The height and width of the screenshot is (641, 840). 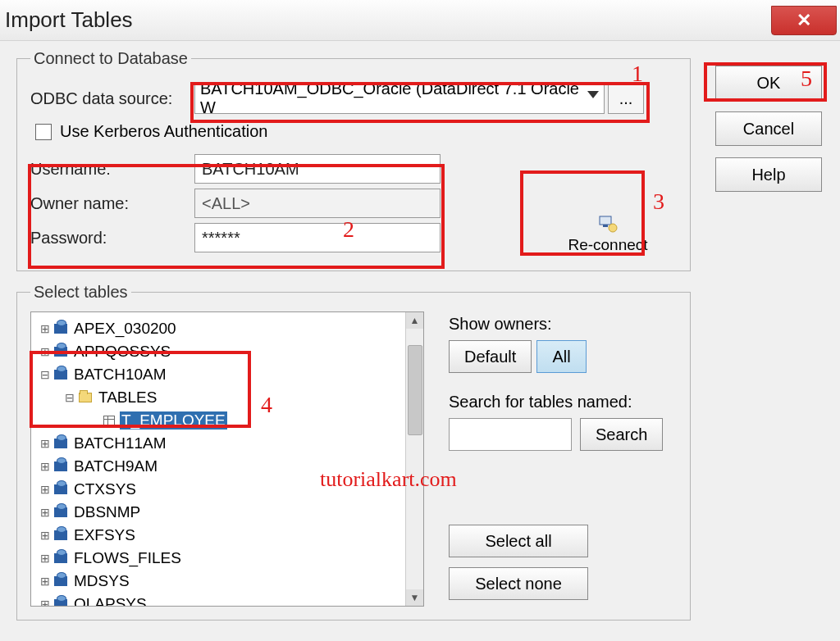 I want to click on username-value: BATCH10AM, so click(x=251, y=169).